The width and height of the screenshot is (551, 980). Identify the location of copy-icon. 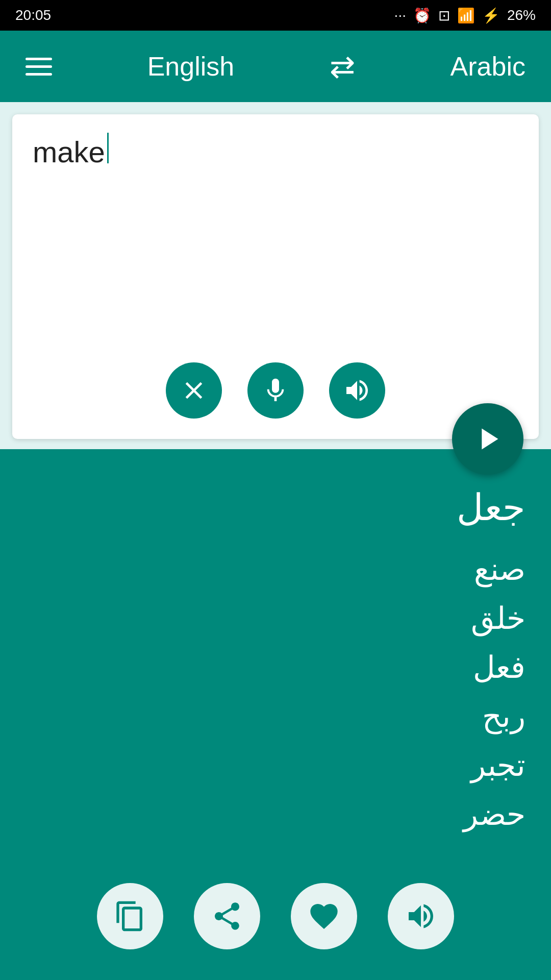
(130, 916).